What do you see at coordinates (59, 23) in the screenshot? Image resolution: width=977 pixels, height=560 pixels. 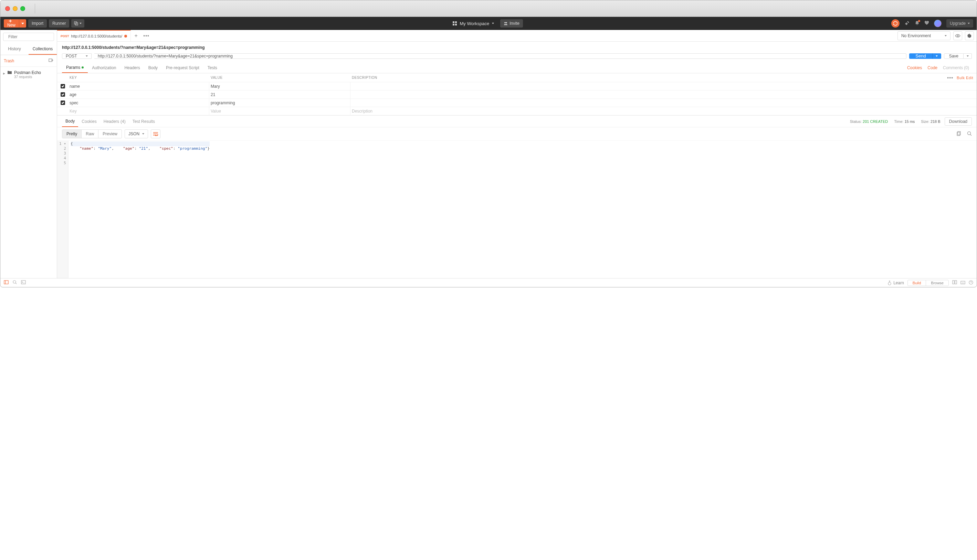 I see `runner-button: Runner` at bounding box center [59, 23].